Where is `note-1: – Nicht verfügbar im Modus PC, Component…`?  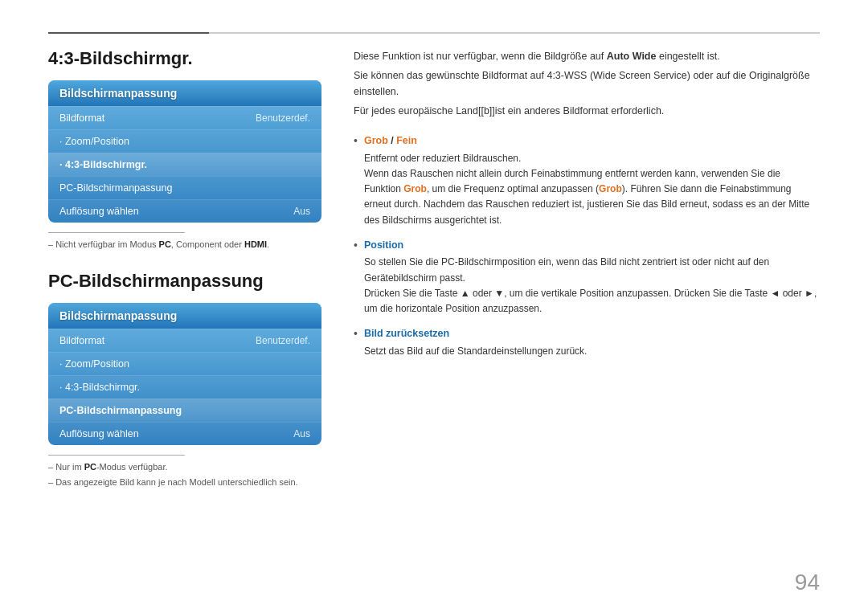 note-1: – Nicht verfügbar im Modus PC, Component… is located at coordinates (185, 244).